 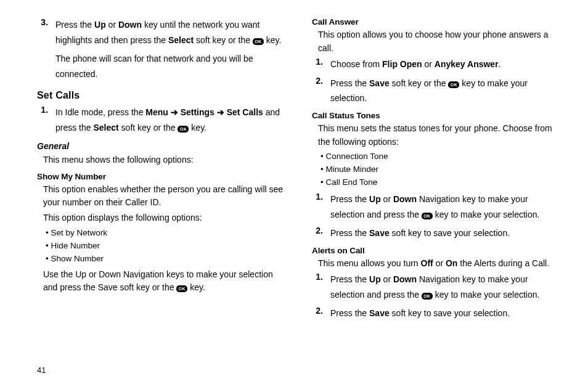 What do you see at coordinates (167, 247) in the screenshot?
I see `bullet-item: Hide Number` at bounding box center [167, 247].